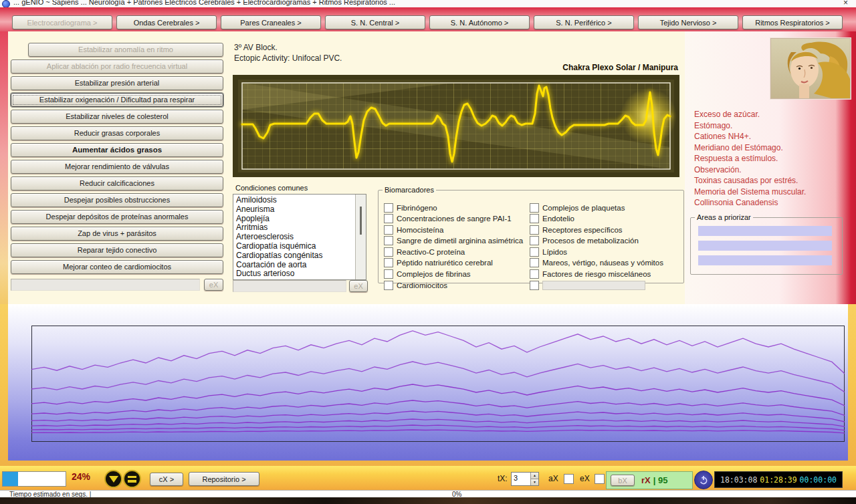  Describe the element at coordinates (214, 285) in the screenshot. I see `ex-button-left: eX` at that location.